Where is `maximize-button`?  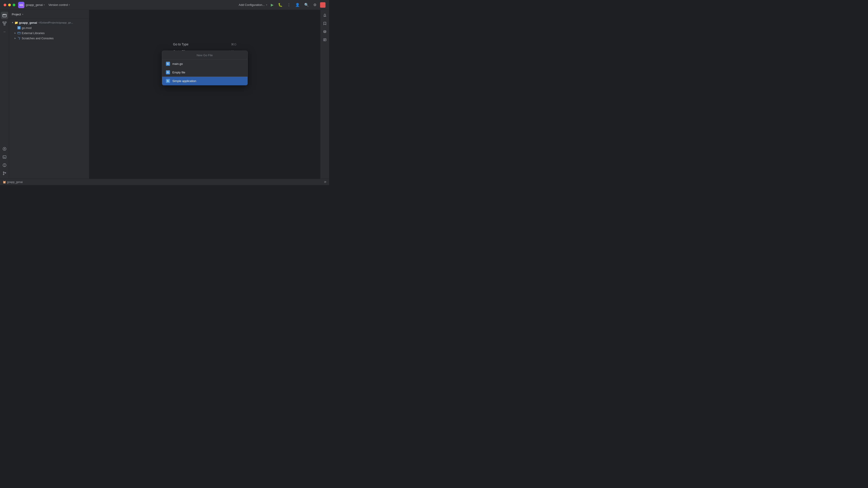
maximize-button is located at coordinates (14, 5).